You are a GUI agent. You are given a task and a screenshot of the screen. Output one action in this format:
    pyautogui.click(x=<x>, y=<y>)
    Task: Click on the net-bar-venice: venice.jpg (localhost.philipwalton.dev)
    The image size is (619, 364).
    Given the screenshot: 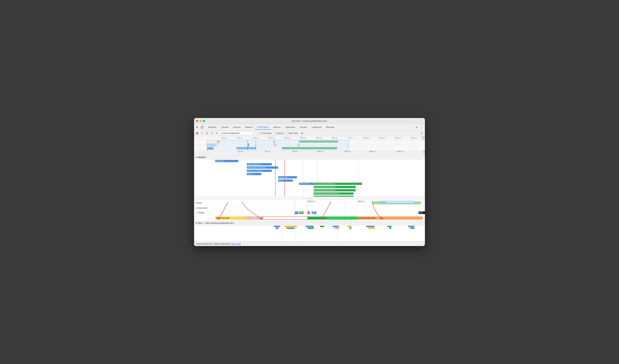 What is the action you would take?
    pyautogui.click(x=334, y=194)
    